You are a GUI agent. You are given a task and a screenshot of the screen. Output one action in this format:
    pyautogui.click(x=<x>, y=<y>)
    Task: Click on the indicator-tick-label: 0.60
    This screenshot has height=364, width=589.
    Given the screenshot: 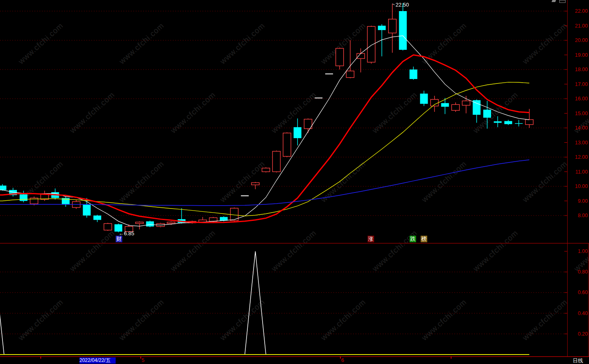 What is the action you would take?
    pyautogui.click(x=578, y=292)
    